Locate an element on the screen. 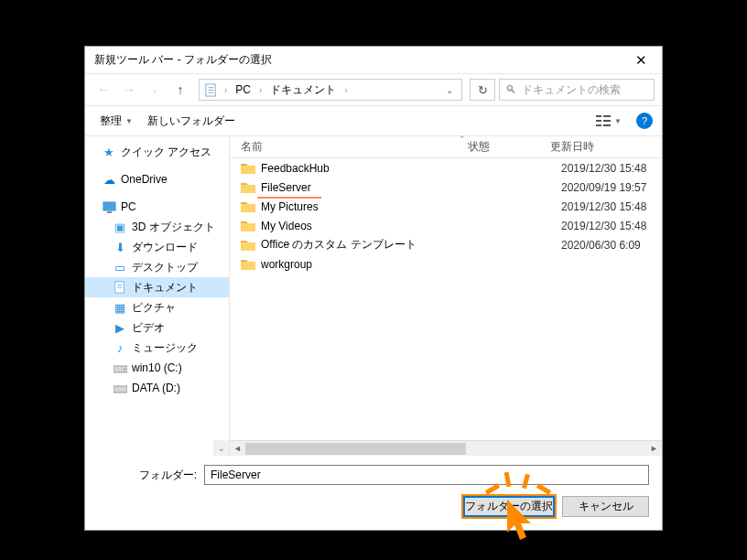 Image resolution: width=747 pixels, height=560 pixels. search-input: 🔍︎ ドキュメントの検索 is located at coordinates (577, 90).